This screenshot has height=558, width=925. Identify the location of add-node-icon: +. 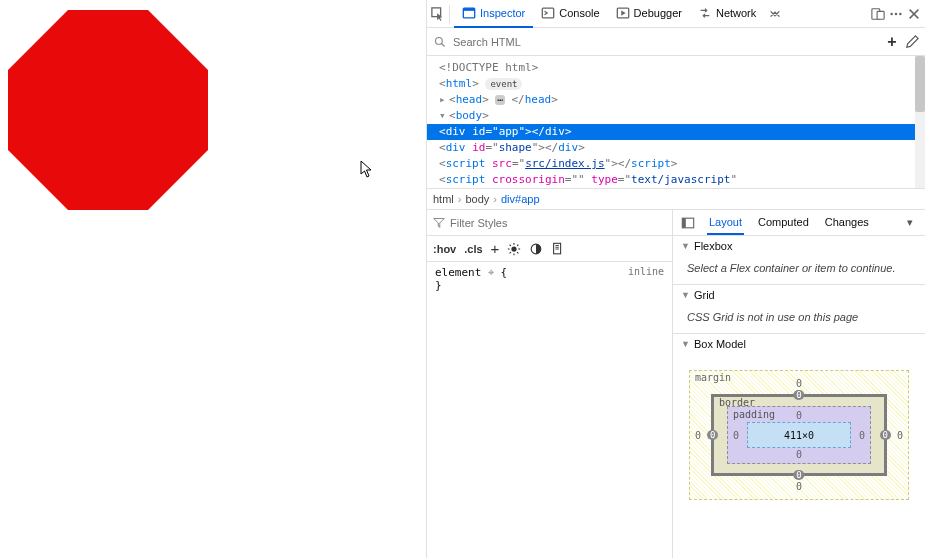
(892, 42).